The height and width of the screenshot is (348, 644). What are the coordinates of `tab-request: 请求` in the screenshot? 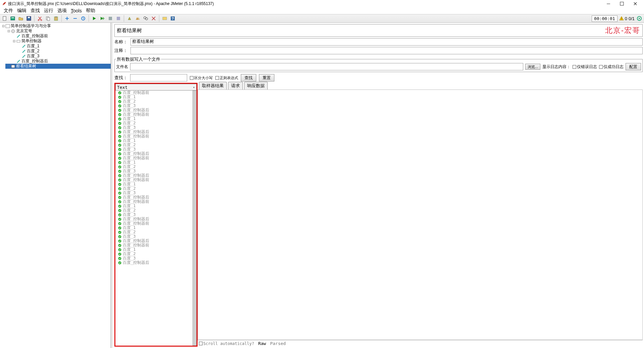 It's located at (235, 86).